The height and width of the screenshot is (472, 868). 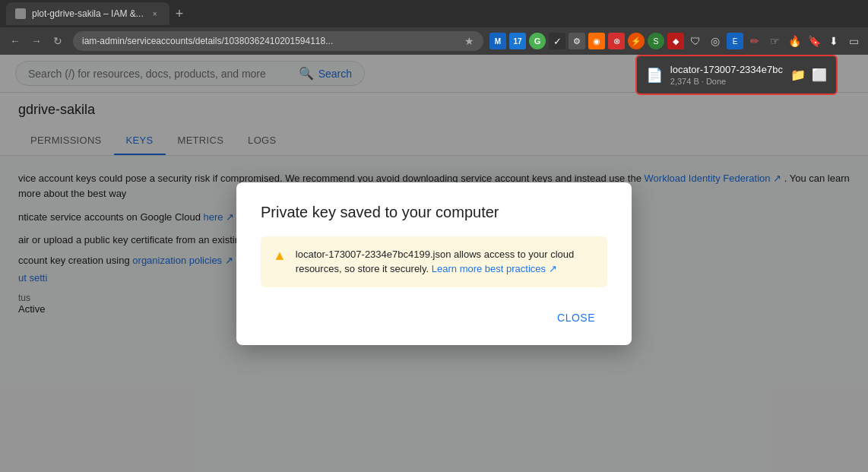 What do you see at coordinates (557, 41) in the screenshot?
I see `ext-icon-slash: ✓` at bounding box center [557, 41].